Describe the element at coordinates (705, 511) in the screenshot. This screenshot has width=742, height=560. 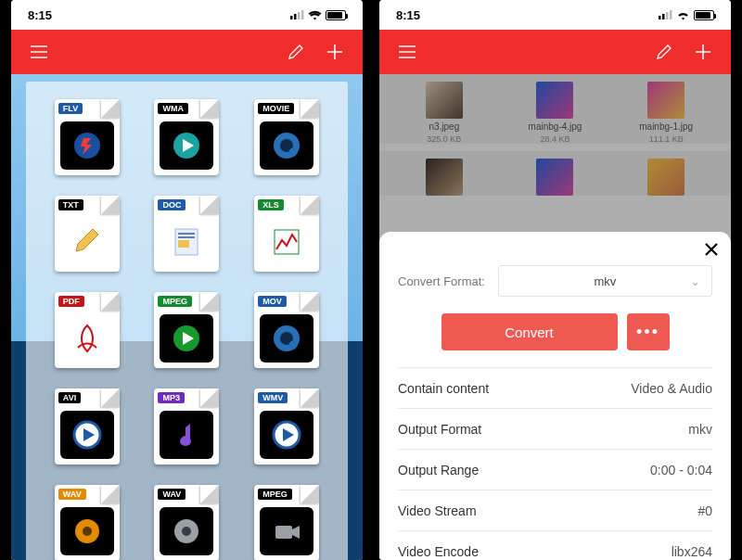
I see `detail-value: #0` at that location.